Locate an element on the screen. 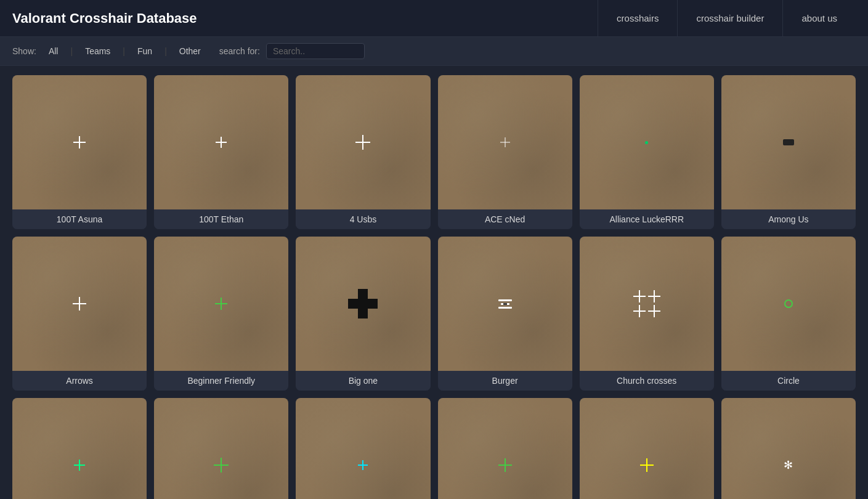  card-drx-mako: DRX MaKo is located at coordinates (221, 448).